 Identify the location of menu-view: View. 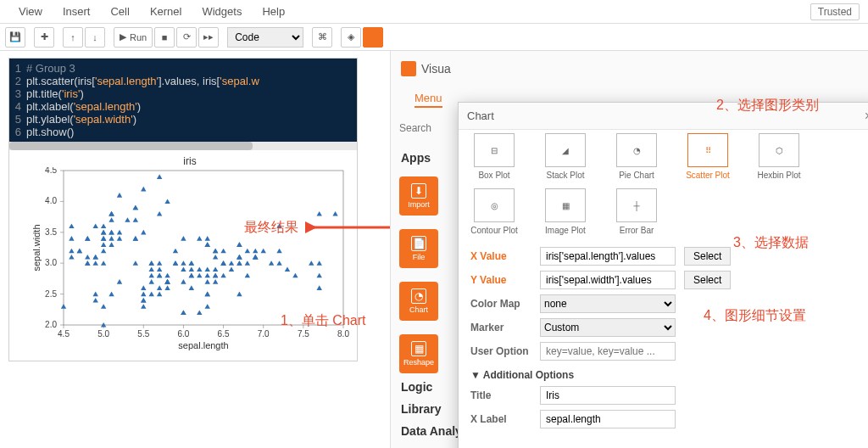
(31, 12).